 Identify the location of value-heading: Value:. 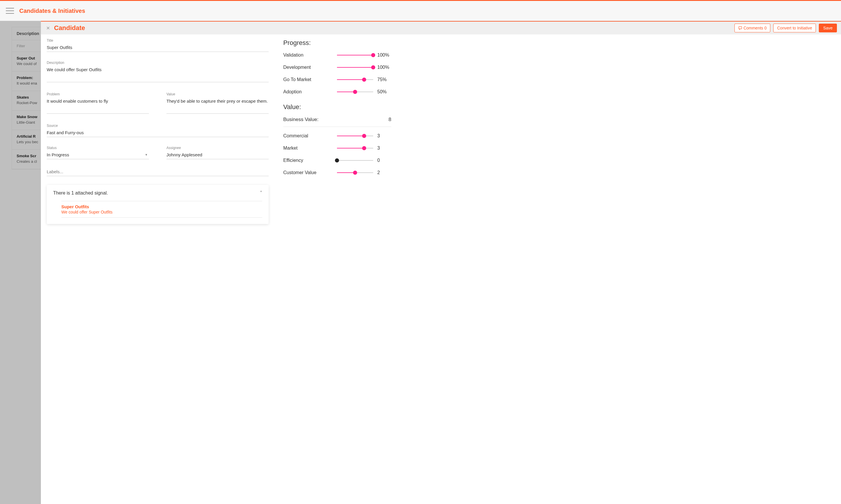
(337, 107).